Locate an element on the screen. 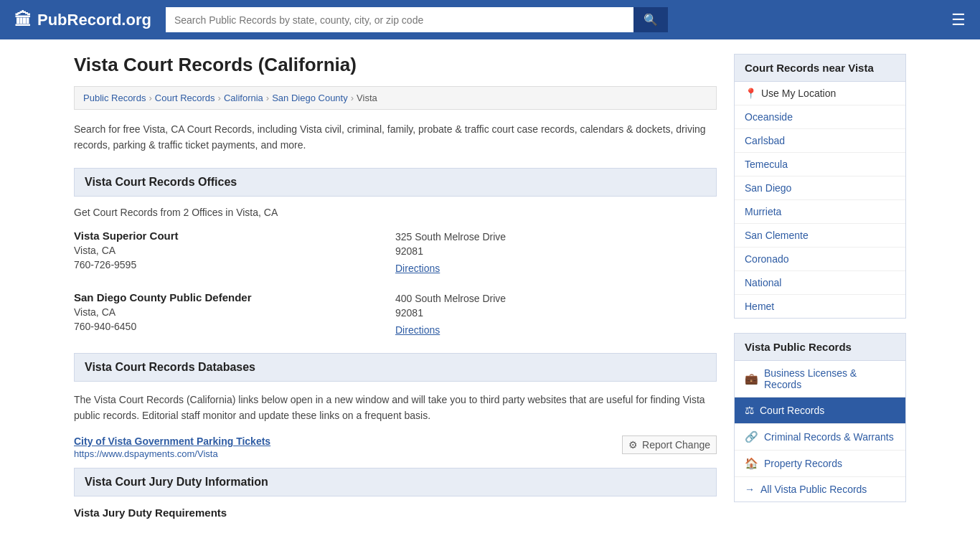 Image resolution: width=980 pixels, height=551 pixels. chain-icon: 🔗 is located at coordinates (752, 437).